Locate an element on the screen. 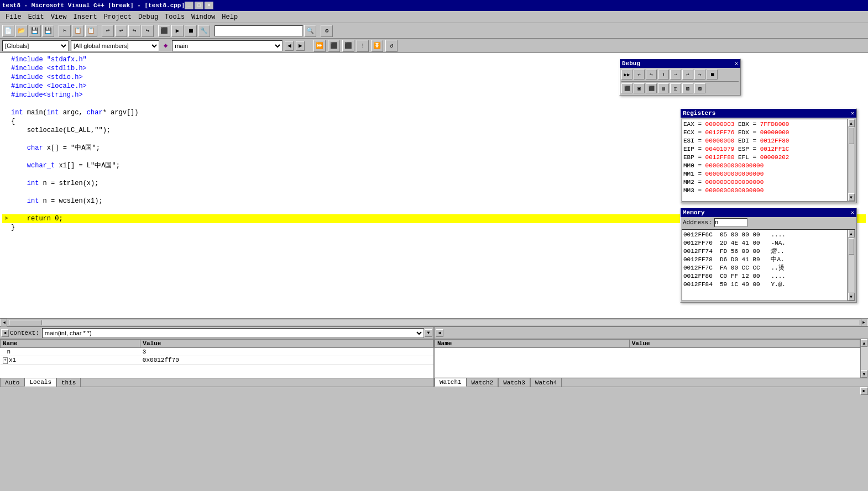 This screenshot has width=868, height=491. menu-tools: Tools is located at coordinates (175, 17).